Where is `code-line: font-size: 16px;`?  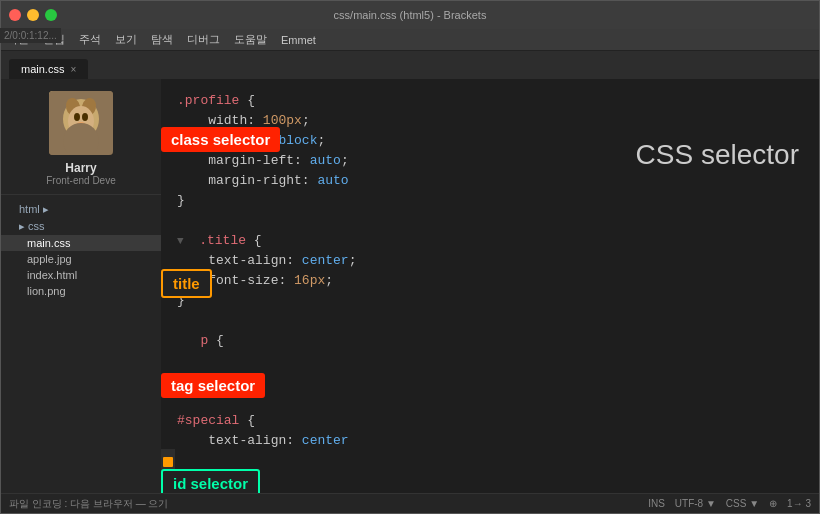 code-line: font-size: 16px; is located at coordinates (490, 281).